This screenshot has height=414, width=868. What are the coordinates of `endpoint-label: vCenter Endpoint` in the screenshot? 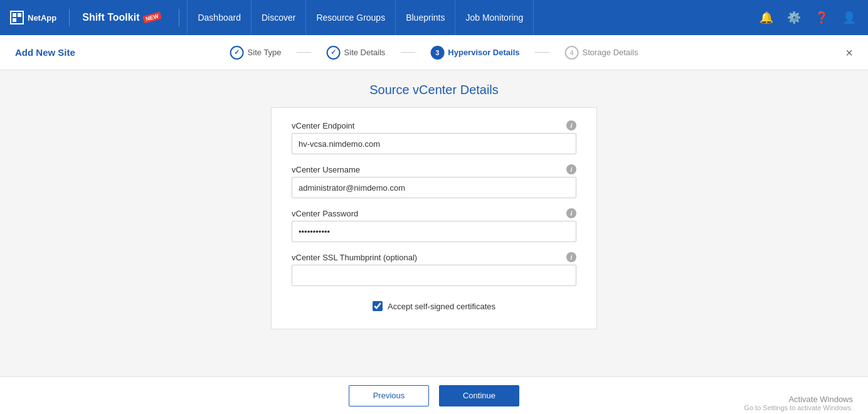 It's located at (323, 125).